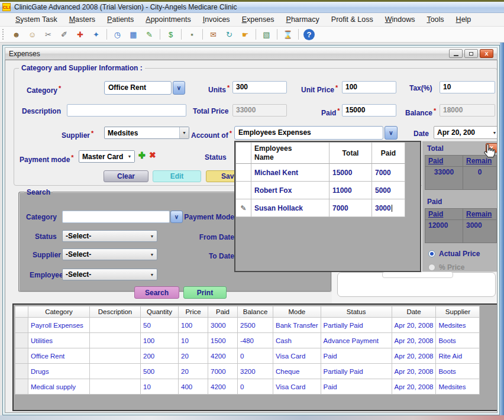 The width and height of the screenshot is (504, 420). I want to click on cell-category: Payroll Expenses, so click(59, 325).